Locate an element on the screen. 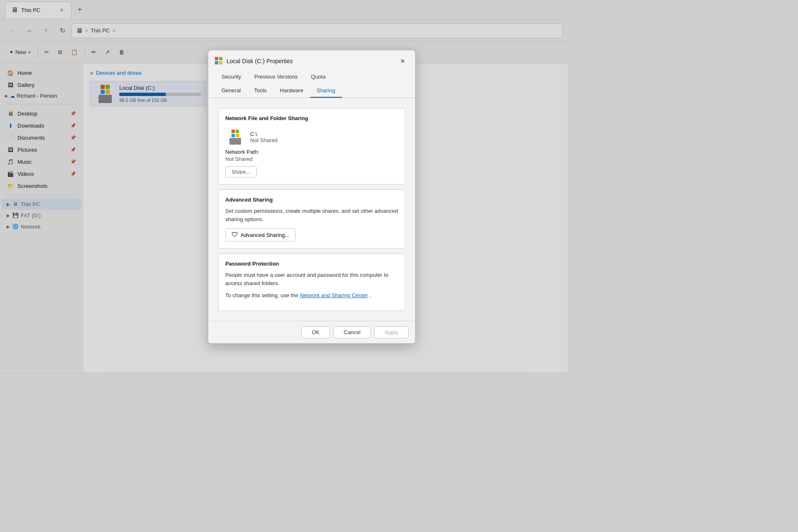 This screenshot has width=798, height=532. pin-icon-videos: 📌 is located at coordinates (73, 174).